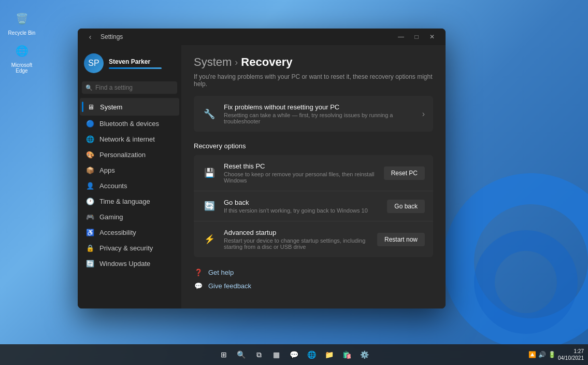  I want to click on reset-pc-title: Reset this PC, so click(300, 166).